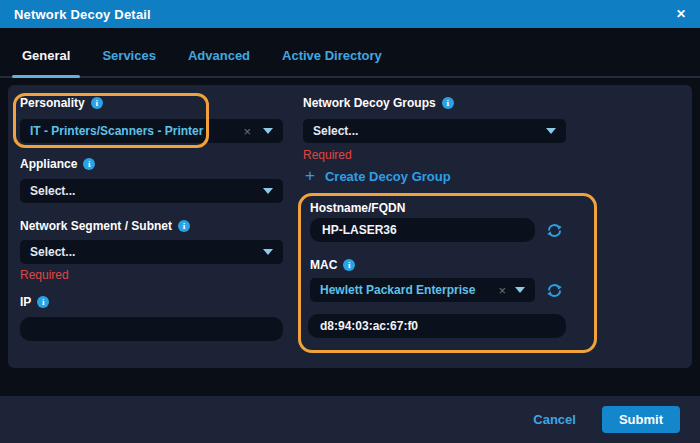 This screenshot has height=443, width=700. What do you see at coordinates (324, 265) in the screenshot?
I see `mac-label-text: MAC` at bounding box center [324, 265].